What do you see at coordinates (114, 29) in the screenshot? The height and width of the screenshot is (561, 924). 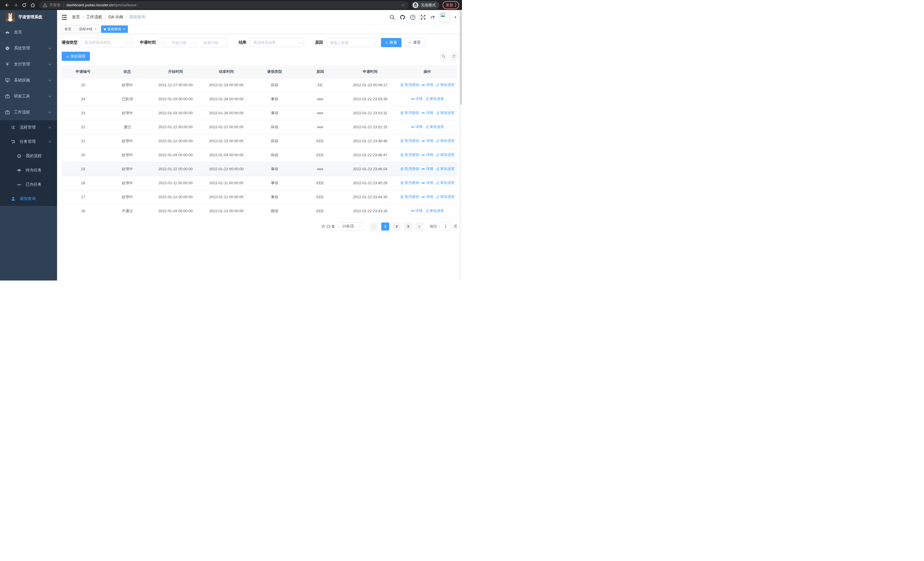 I see `tab-leave-query: 请假查询×` at bounding box center [114, 29].